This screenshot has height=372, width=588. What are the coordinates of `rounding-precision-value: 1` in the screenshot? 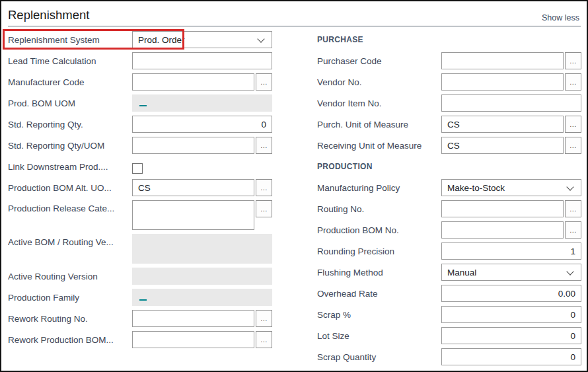 It's located at (573, 251).